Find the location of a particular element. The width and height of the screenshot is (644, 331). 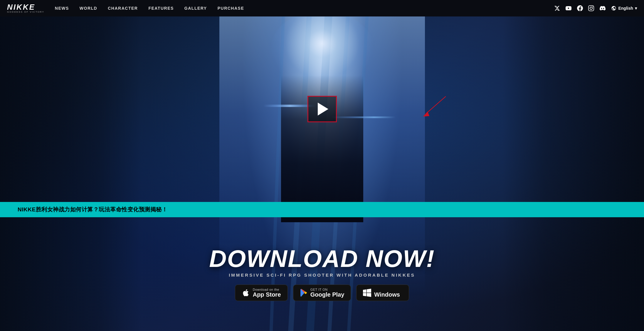

instagram-icon is located at coordinates (591, 8).